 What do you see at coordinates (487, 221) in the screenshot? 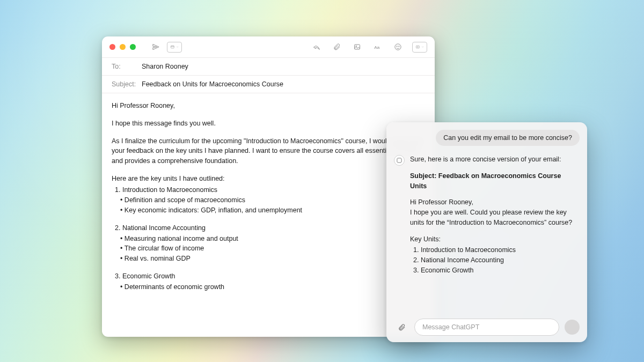
I see `chat-scroll-area: Can you edit my email to be more concise…` at bounding box center [487, 221].